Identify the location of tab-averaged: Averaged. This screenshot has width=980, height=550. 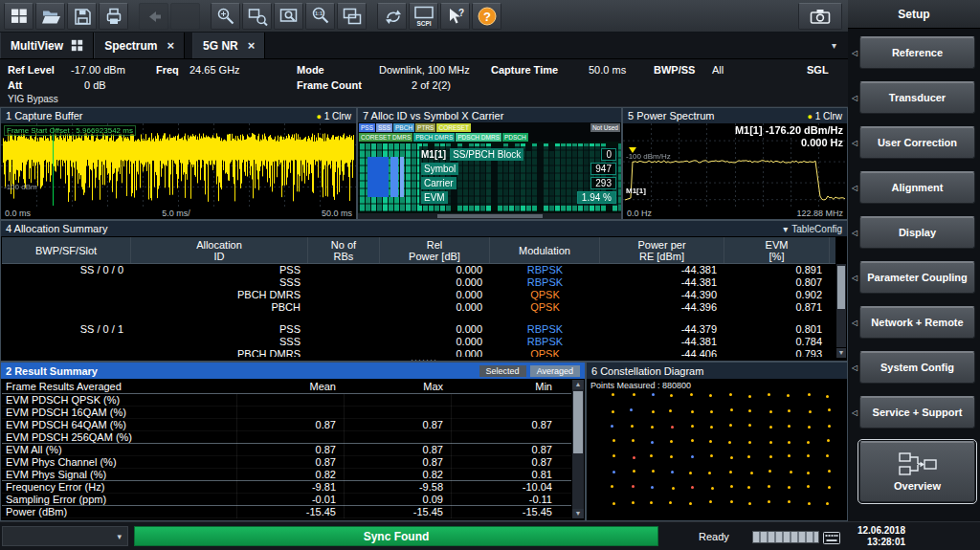
(555, 371).